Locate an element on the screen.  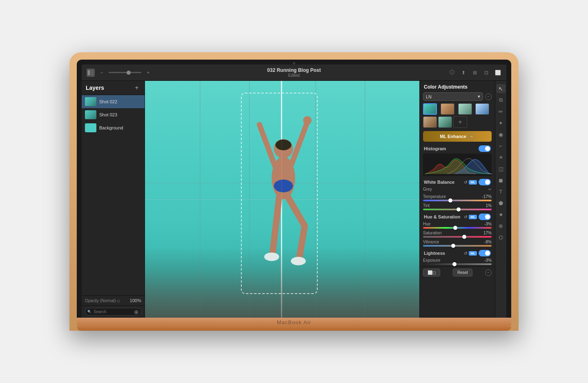
adjust-tool-icon: ⌬ is located at coordinates (501, 237).